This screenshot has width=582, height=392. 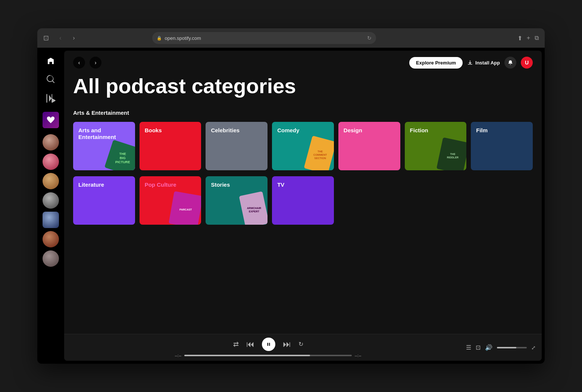 What do you see at coordinates (51, 206) in the screenshot?
I see `sidebar` at bounding box center [51, 206].